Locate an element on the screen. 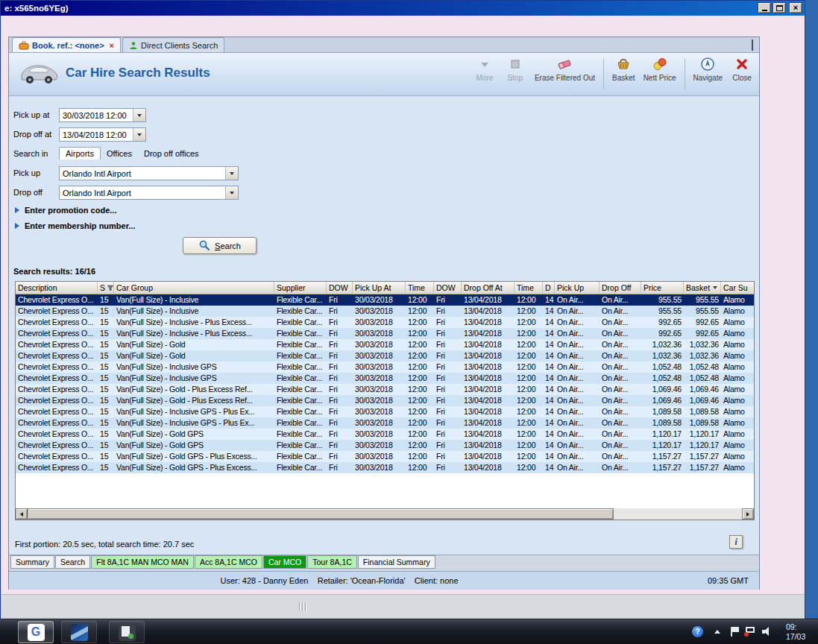 Image resolution: width=818 pixels, height=644 pixels. column-header-car-group: Car Group is located at coordinates (194, 288).